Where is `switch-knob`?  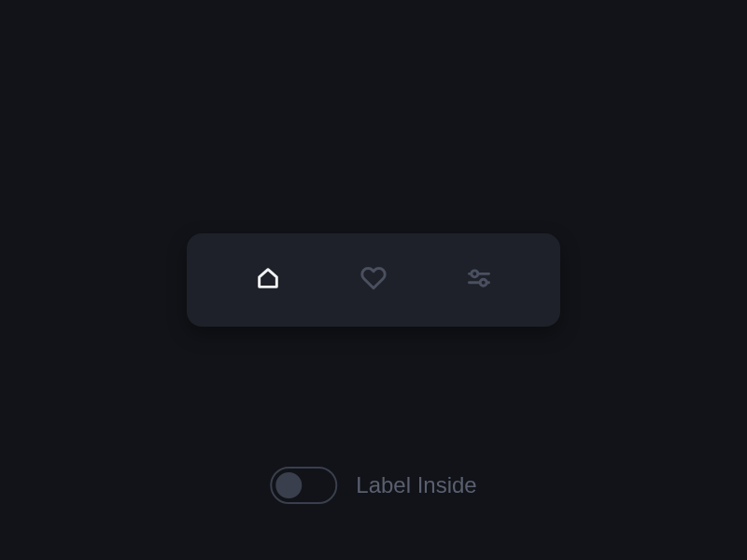 switch-knob is located at coordinates (289, 485).